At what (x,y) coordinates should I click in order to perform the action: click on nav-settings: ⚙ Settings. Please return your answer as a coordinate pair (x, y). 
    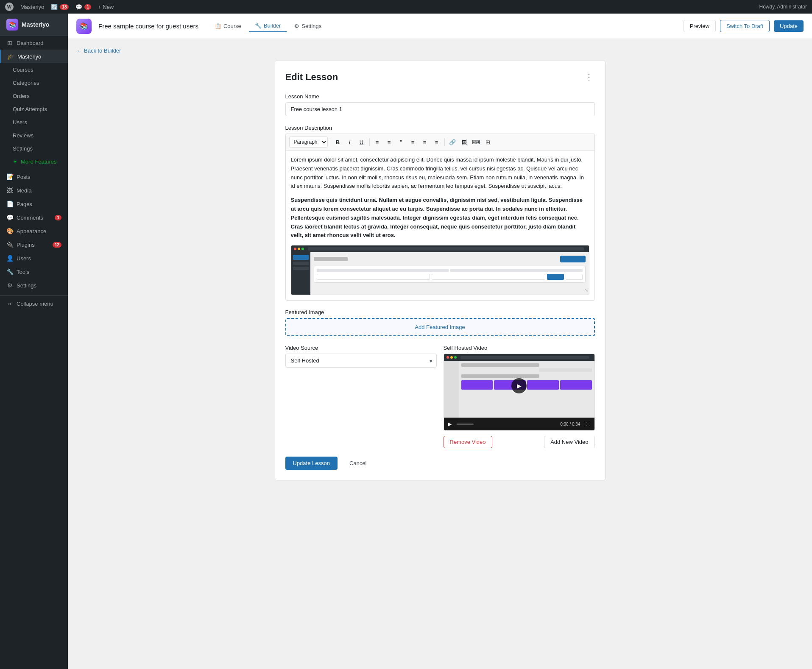
    Looking at the image, I should click on (308, 26).